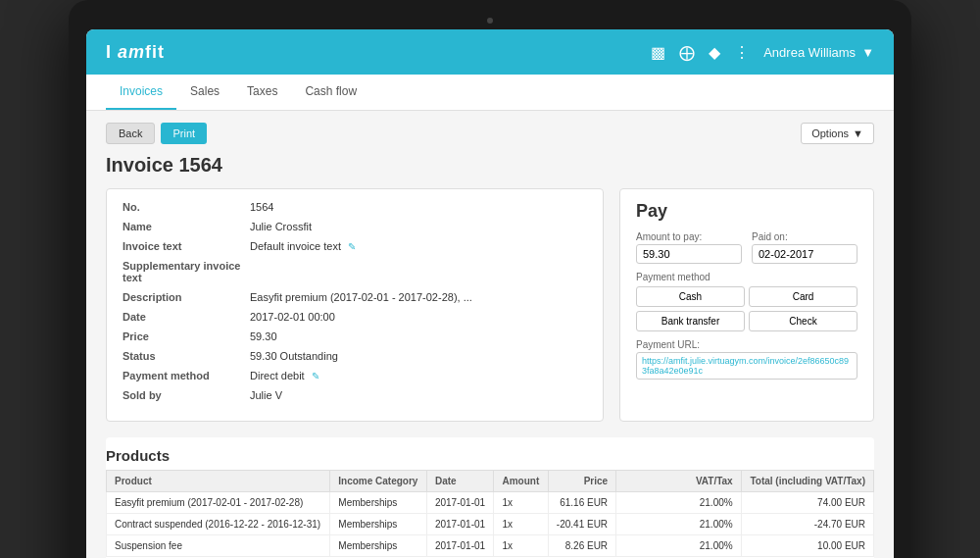 The width and height of the screenshot is (980, 558). I want to click on user-menu: Andrea Williams ▼, so click(819, 53).